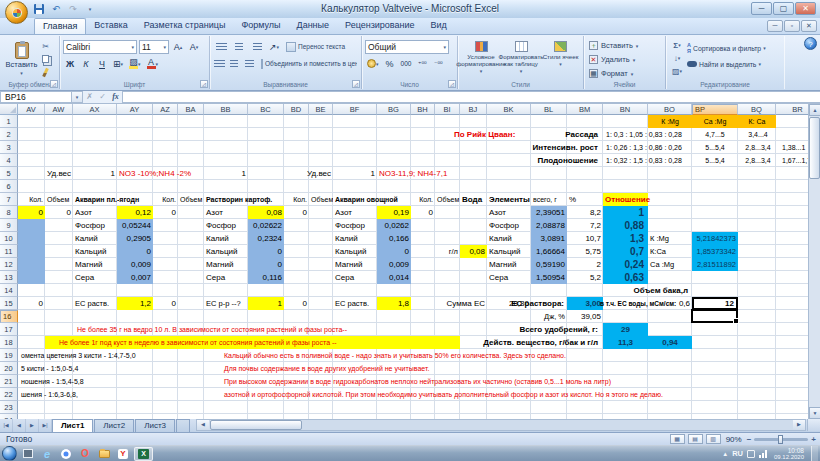 This screenshot has height=461, width=820. What do you see at coordinates (32, 226) in the screenshot?
I see `cell` at bounding box center [32, 226].